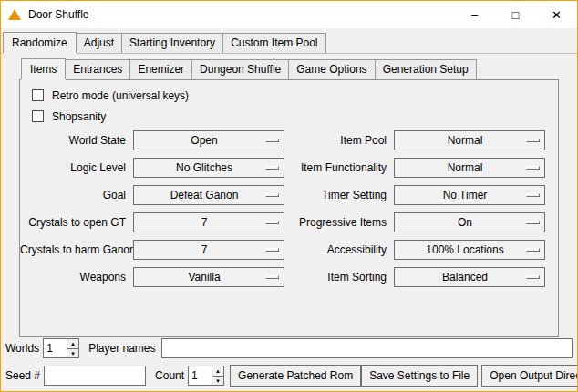 The width and height of the screenshot is (578, 392). I want to click on item-functionality-dropdown: Normal, so click(470, 168).